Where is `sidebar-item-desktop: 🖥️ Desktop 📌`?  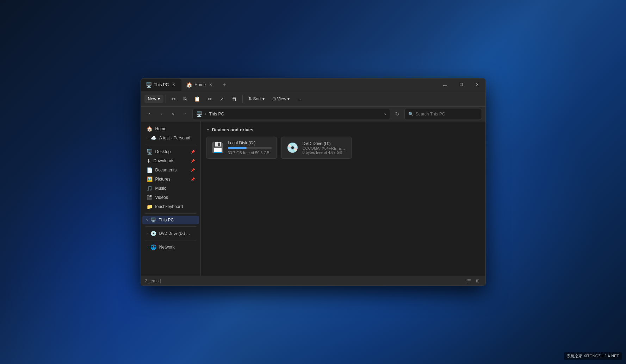 sidebar-item-desktop: 🖥️ Desktop 📌 is located at coordinates (171, 152).